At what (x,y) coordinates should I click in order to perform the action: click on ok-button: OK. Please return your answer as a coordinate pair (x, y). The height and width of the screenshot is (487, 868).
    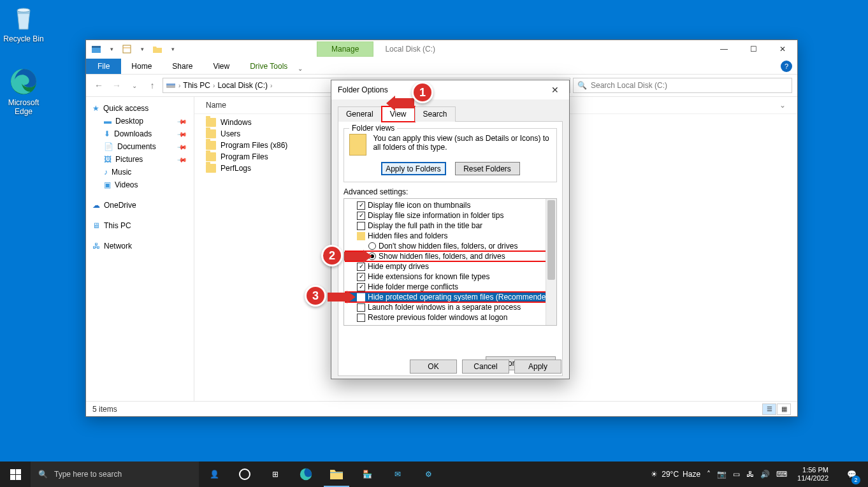
    Looking at the image, I should click on (433, 367).